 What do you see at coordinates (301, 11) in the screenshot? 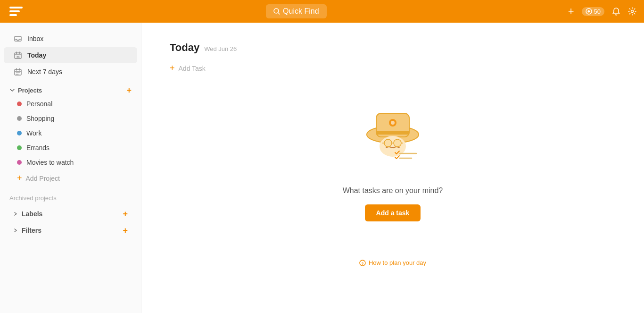
I see `quick-find-label: Quick Find` at bounding box center [301, 11].